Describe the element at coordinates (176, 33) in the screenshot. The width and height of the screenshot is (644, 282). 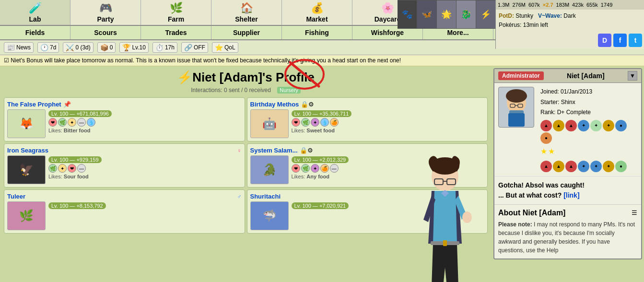
I see `nav-trades: Trades` at that location.